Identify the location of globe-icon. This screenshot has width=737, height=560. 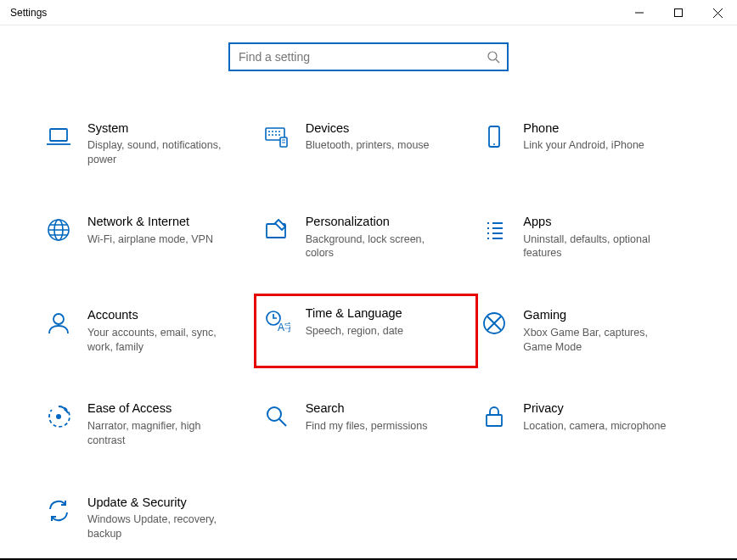
(59, 230).